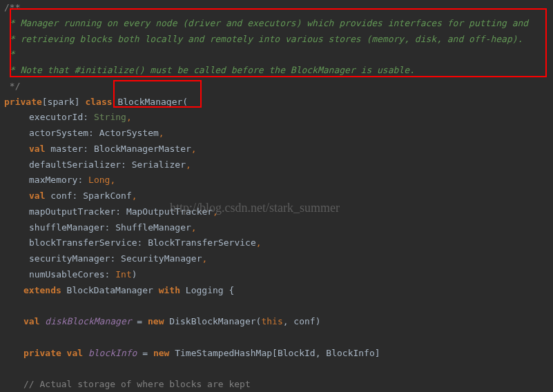 Image resolution: width=553 pixels, height=392 pixels. What do you see at coordinates (279, 23) in the screenshot?
I see `doc-line: * Manager running on every node (driver …` at bounding box center [279, 23].